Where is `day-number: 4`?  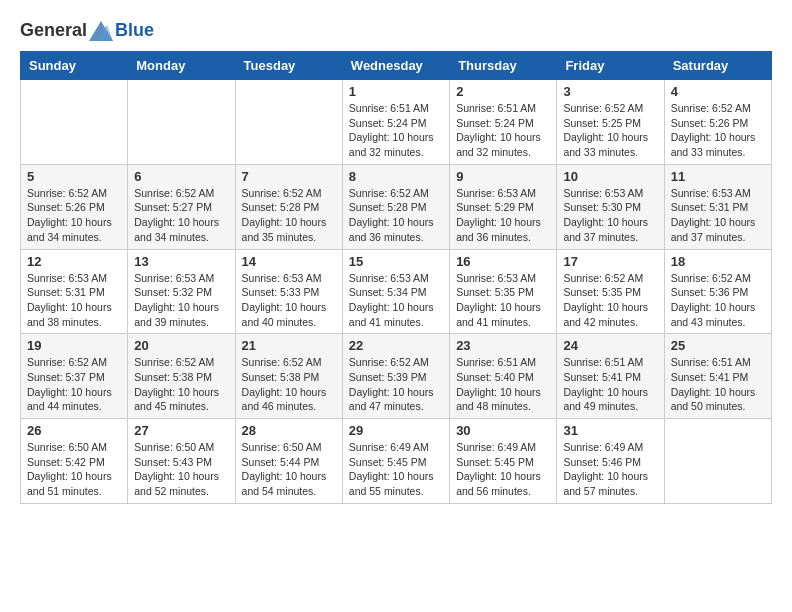 day-number: 4 is located at coordinates (718, 92).